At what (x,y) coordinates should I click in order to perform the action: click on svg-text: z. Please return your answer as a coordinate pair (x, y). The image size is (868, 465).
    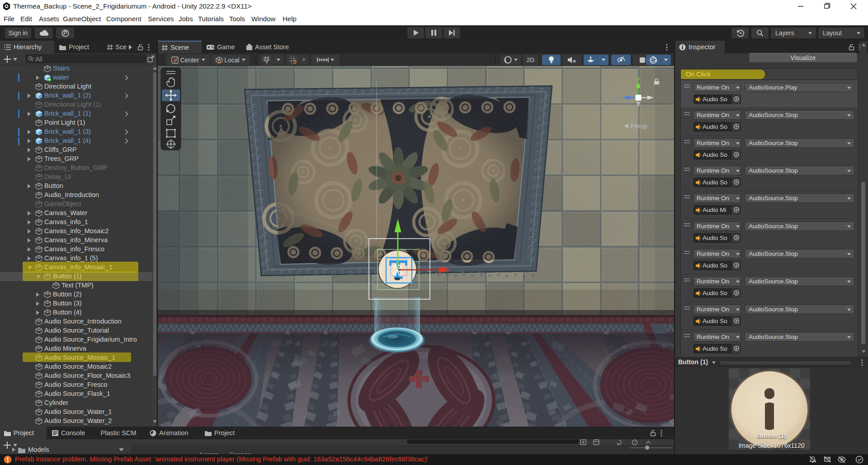
    Looking at the image, I should click on (618, 98).